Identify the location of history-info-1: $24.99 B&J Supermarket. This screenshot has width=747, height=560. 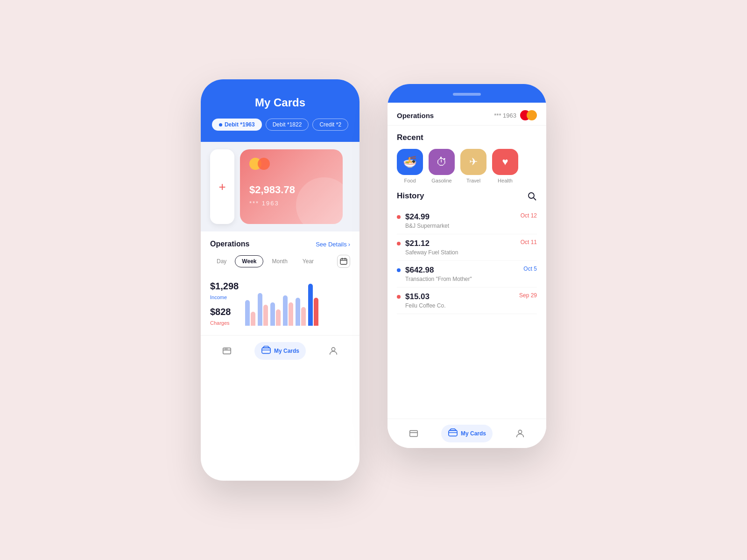
(460, 221).